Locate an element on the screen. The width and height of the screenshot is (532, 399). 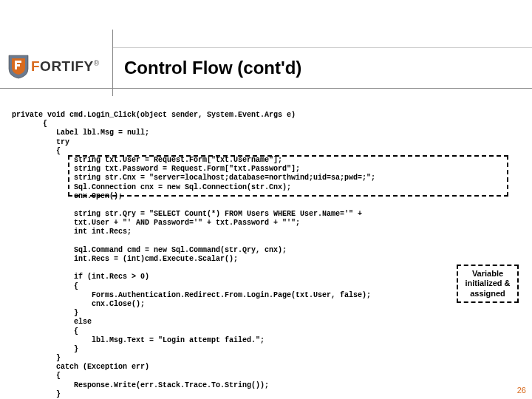
header-rule is located at coordinates (322, 47).